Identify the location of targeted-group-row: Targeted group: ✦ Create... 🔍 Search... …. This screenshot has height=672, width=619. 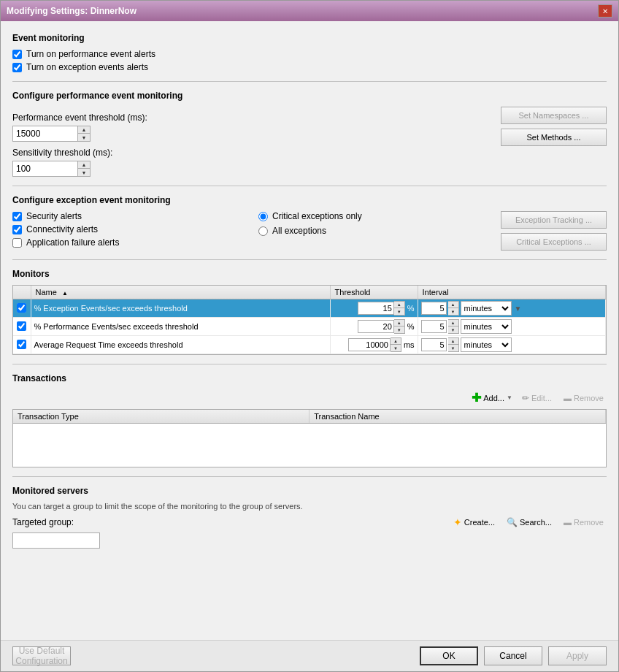
(310, 522).